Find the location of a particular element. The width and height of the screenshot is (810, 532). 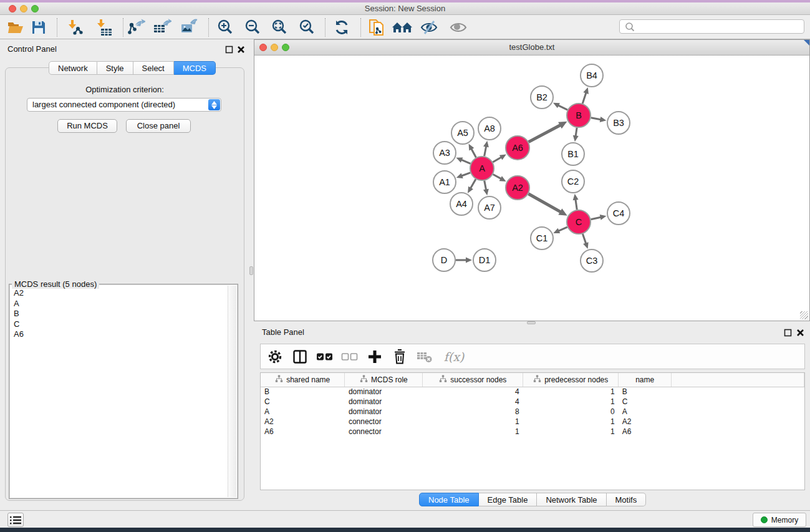

table-row: Adominator80A is located at coordinates (533, 412).